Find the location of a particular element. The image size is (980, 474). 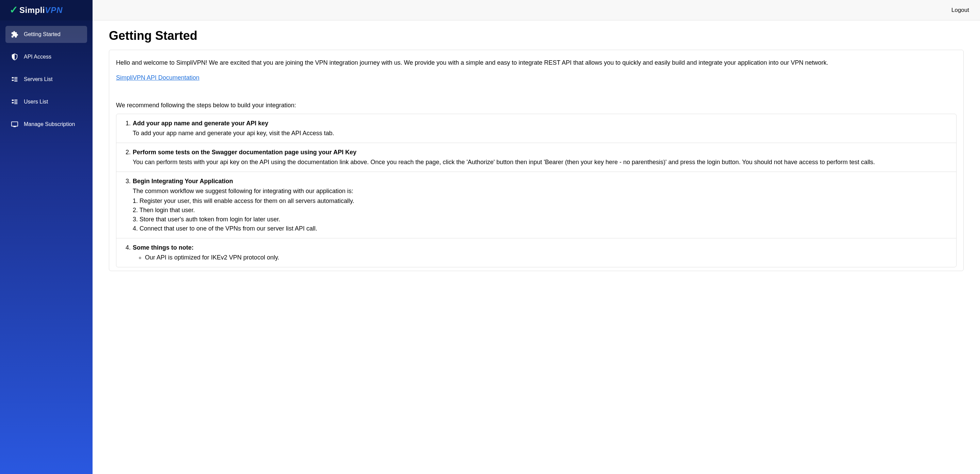

sidebar-item-label: Users List is located at coordinates (36, 102).